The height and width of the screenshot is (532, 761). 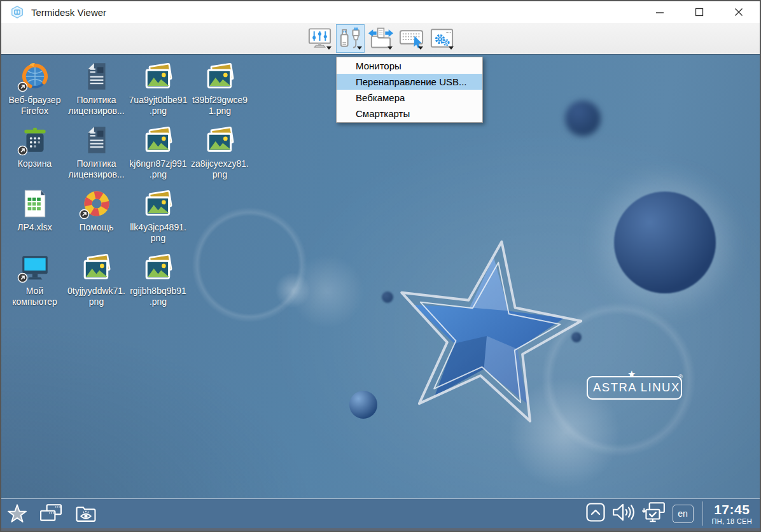 What do you see at coordinates (350, 38) in the screenshot?
I see `toolbar-usb-redirection-button` at bounding box center [350, 38].